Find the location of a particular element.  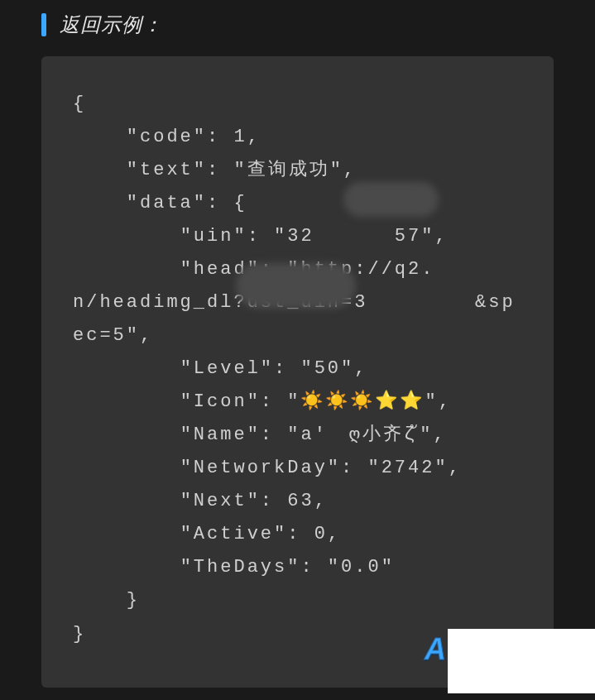

heading-accent-bar is located at coordinates (44, 25).